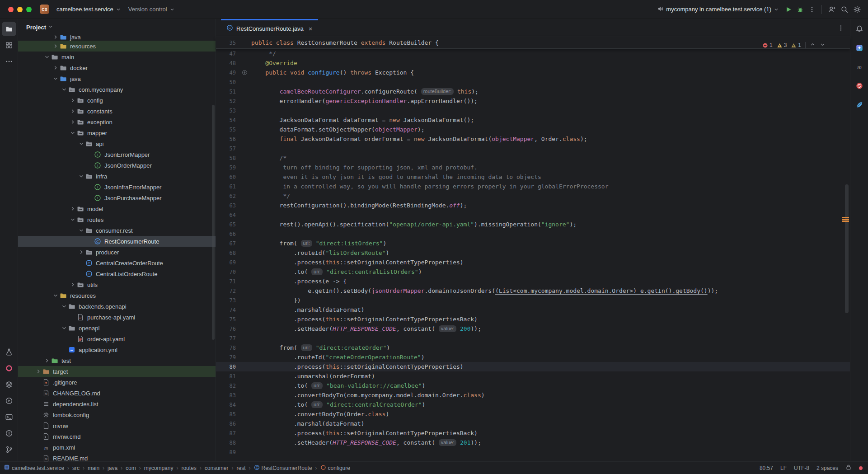 The height and width of the screenshot is (474, 868). Describe the element at coordinates (533, 167) in the screenshot. I see `code-line-59: 59 turn off binding for supporting json,…` at that location.